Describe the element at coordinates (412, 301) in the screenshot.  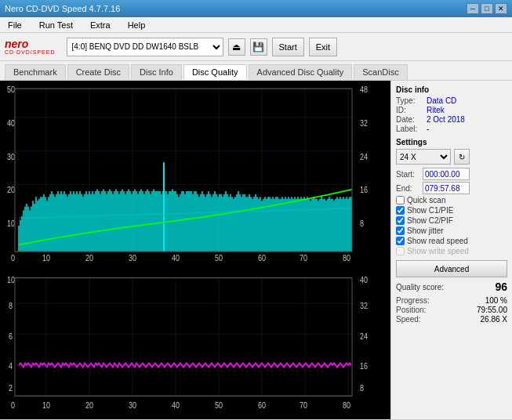
I see `progress-label: Progress:` at that location.